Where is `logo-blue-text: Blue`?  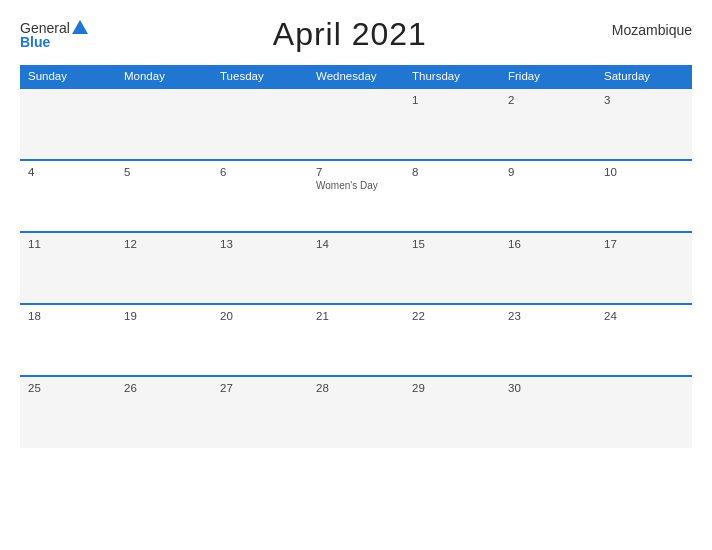 logo-blue-text: Blue is located at coordinates (54, 42).